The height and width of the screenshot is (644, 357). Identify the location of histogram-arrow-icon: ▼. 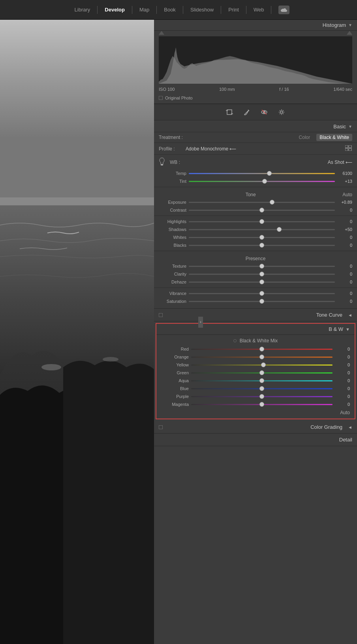
(350, 25).